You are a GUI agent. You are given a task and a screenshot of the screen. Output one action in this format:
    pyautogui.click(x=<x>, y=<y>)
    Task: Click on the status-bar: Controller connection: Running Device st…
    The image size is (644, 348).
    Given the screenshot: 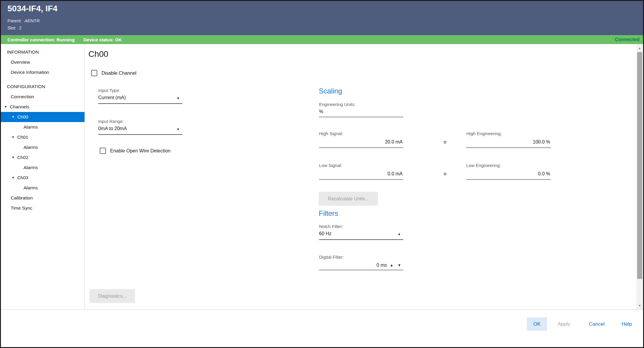 What is the action you would take?
    pyautogui.click(x=322, y=40)
    